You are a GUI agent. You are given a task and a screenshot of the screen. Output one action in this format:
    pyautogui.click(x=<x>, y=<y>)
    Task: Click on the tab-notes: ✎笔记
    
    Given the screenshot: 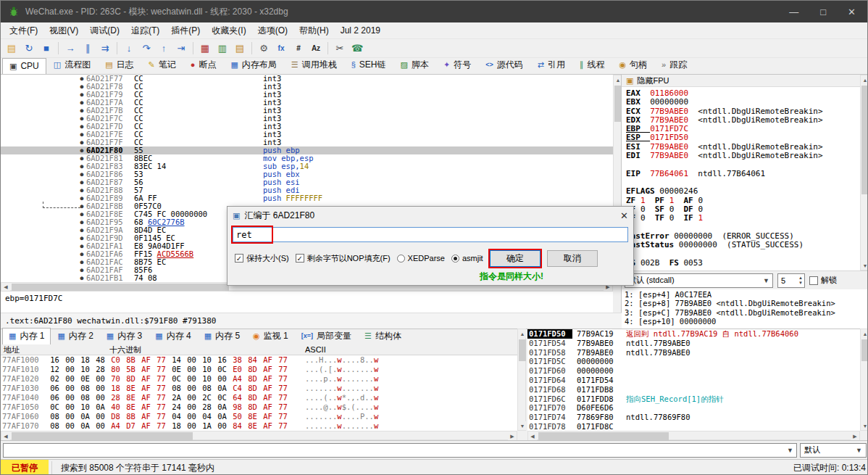 What is the action you would take?
    pyautogui.click(x=162, y=65)
    